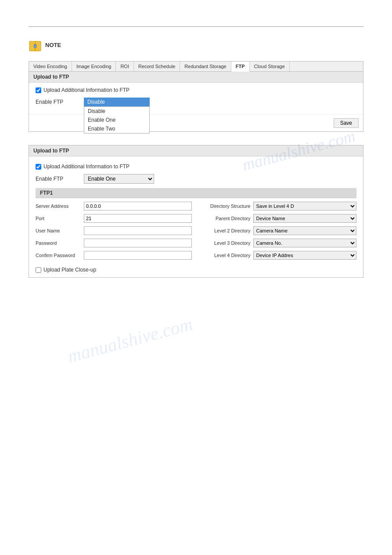 The width and height of the screenshot is (392, 555). I want to click on panel2-upload-additional-row: Upload Additional Information to FTP, so click(196, 167).